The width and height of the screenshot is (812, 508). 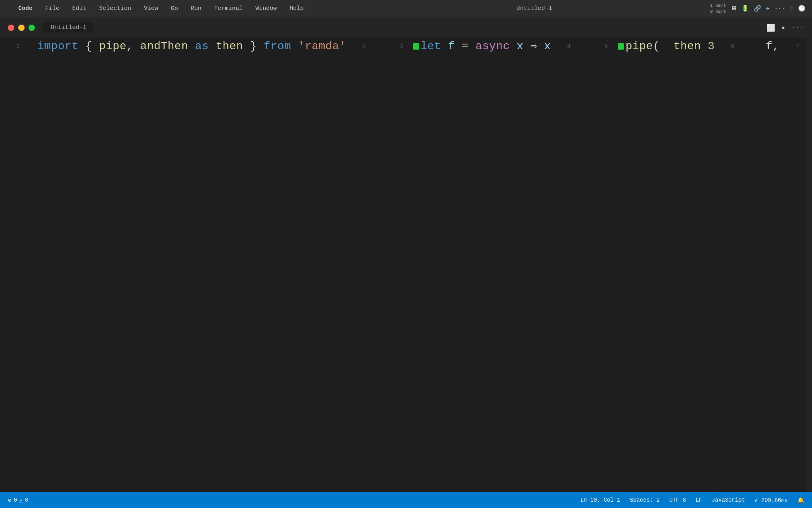 I want to click on more-dots-icon: ···, so click(x=779, y=9).